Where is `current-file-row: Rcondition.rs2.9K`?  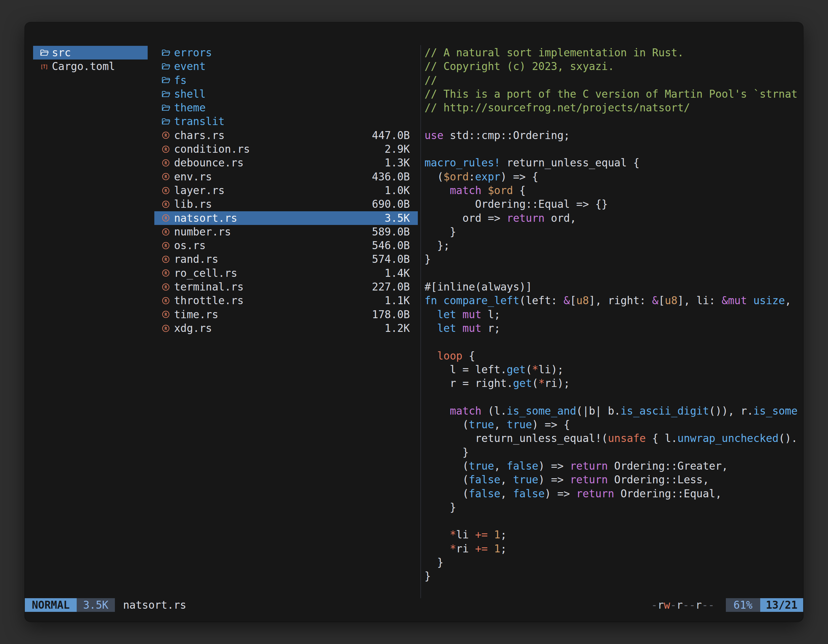 current-file-row: Rcondition.rs2.9K is located at coordinates (286, 149).